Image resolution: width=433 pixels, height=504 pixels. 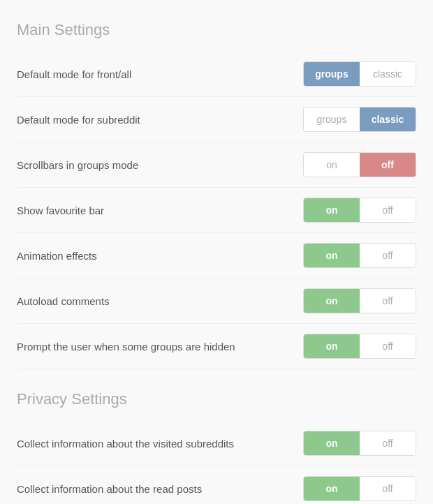 I want to click on setting-label-animation-effects: Animation effects, so click(x=135, y=255).